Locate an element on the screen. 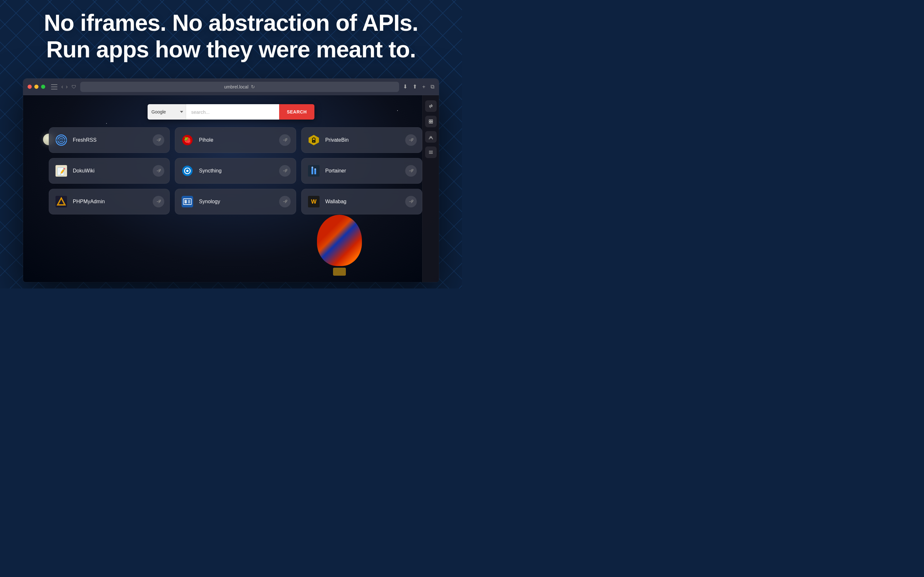 The width and height of the screenshot is (924, 577). app-icon-privatebin is located at coordinates (314, 140).